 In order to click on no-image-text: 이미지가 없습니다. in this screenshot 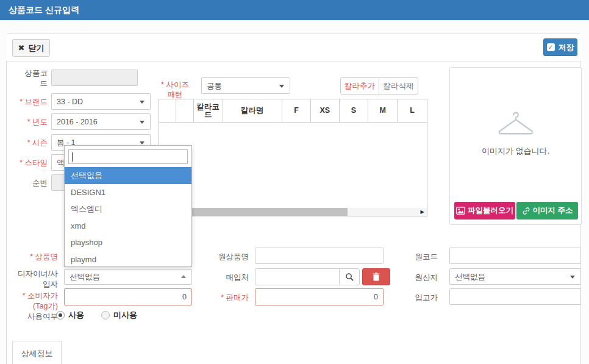, I will do `click(516, 151)`.